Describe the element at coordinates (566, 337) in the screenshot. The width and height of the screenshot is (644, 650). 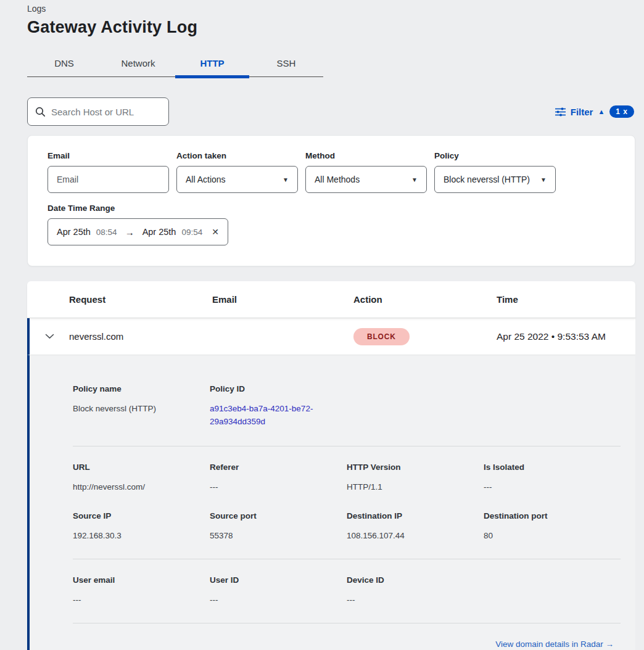
I see `time-cell: Apr 25 2022 • 9:53:53 AM` at that location.